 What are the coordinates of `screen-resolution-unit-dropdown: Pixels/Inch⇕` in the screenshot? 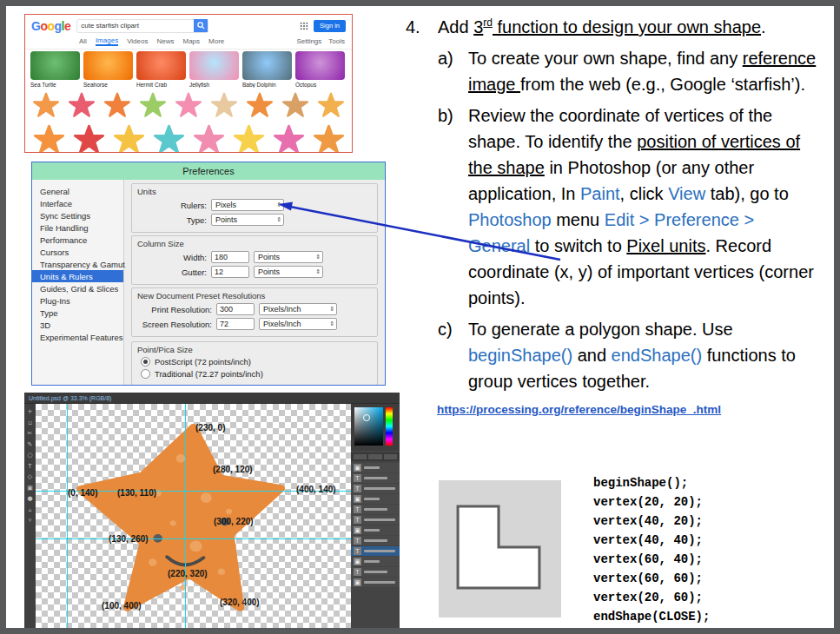 It's located at (298, 324).